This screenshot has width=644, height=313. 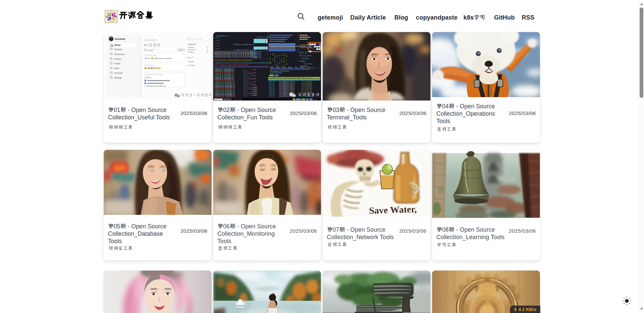 I want to click on svg-text: Home, so click(x=118, y=45).